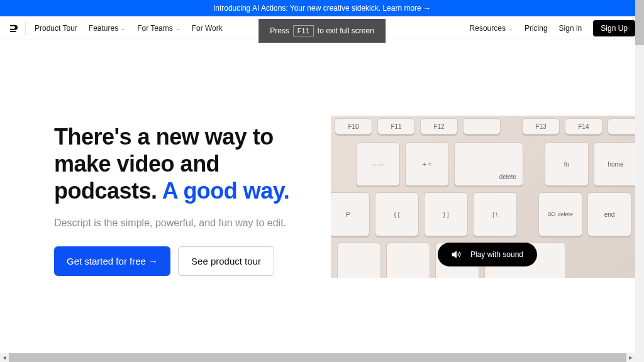 This screenshot has width=644, height=362. Describe the element at coordinates (614, 28) in the screenshot. I see `sign-up-button: Sign Up` at that location.